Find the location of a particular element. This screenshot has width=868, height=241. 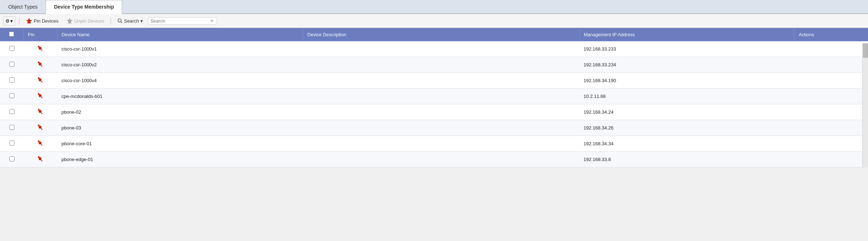

tab-device-type-membership: Device Type Membership is located at coordinates (84, 7).